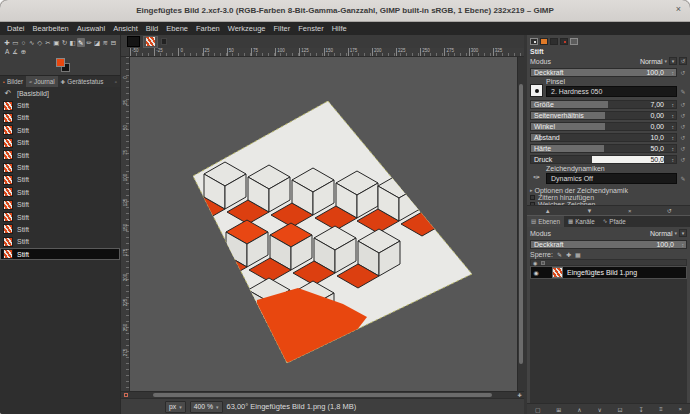 This screenshot has height=414, width=690. Describe the element at coordinates (126, 52) in the screenshot. I see `ruler-corner` at that location.